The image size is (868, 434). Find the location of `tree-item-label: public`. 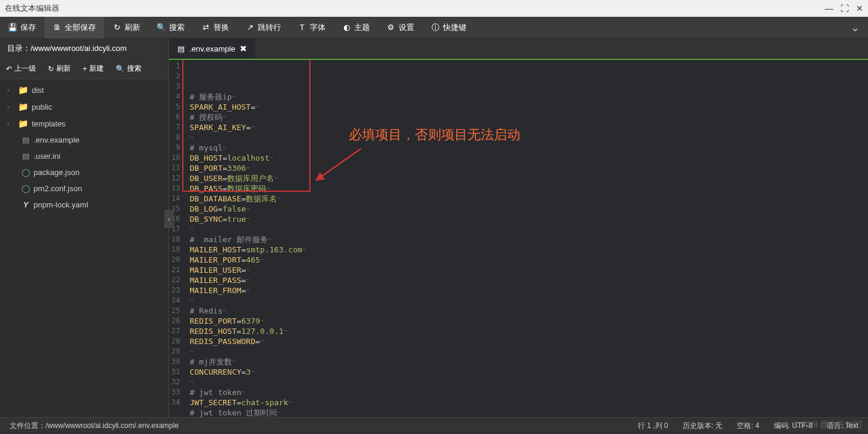

tree-item-label: public is located at coordinates (42, 107).